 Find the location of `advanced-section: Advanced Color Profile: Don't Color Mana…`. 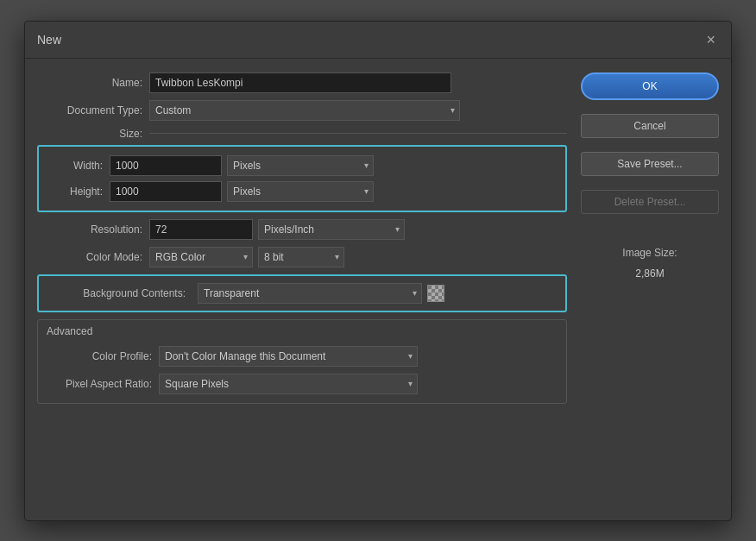

advanced-section: Advanced Color Profile: Don't Color Mana… is located at coordinates (302, 362).